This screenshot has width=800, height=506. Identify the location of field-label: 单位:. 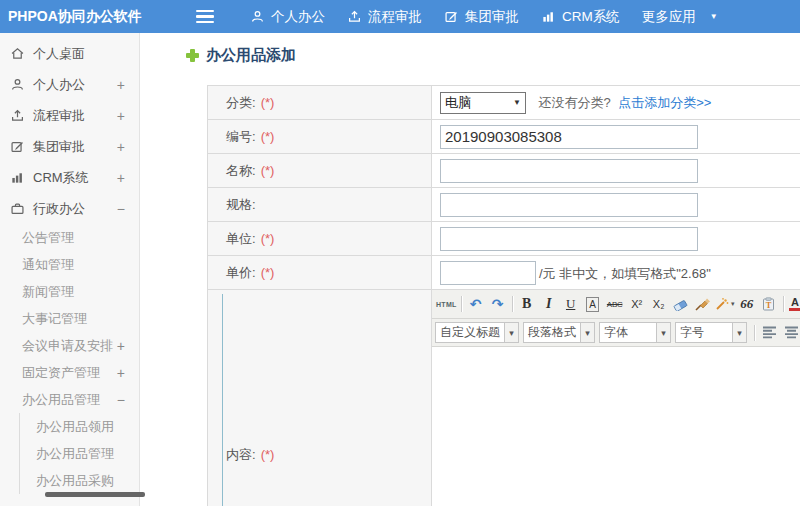
(241, 238).